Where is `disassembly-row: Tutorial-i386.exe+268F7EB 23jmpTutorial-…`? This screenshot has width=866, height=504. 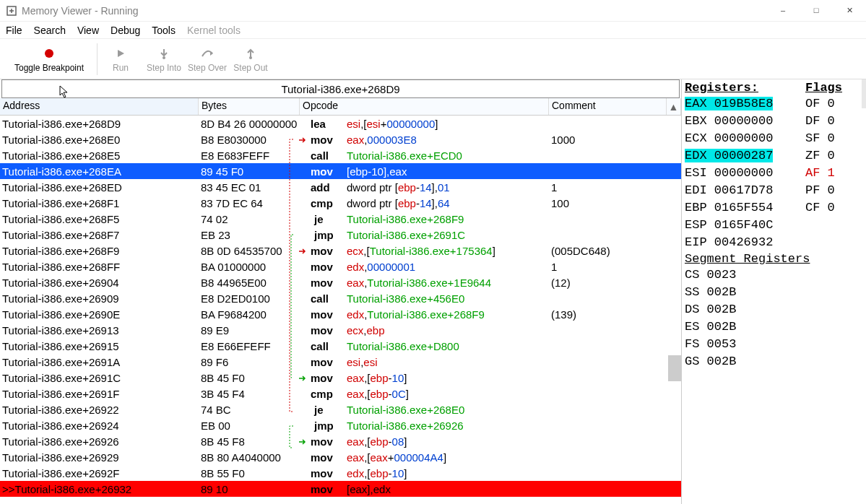
disassembly-row: Tutorial-i386.exe+268F7EB 23jmpTutorial-… is located at coordinates (341, 235).